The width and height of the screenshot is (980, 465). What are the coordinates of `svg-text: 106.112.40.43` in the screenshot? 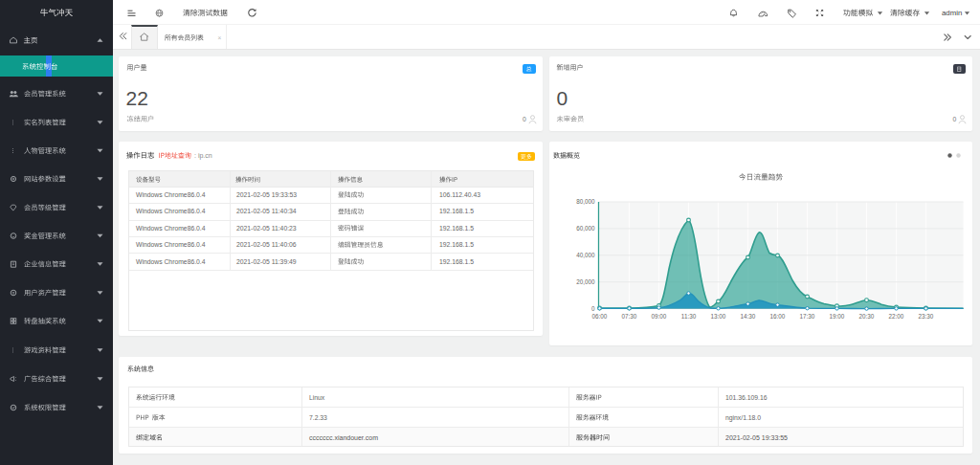 It's located at (459, 195).